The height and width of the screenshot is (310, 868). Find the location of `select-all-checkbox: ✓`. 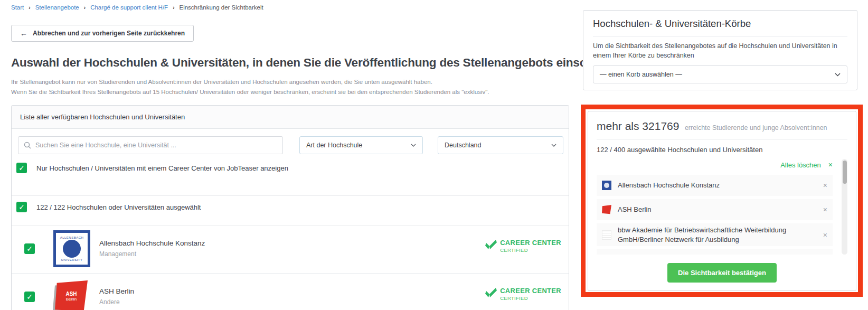

select-all-checkbox: ✓ is located at coordinates (22, 207).